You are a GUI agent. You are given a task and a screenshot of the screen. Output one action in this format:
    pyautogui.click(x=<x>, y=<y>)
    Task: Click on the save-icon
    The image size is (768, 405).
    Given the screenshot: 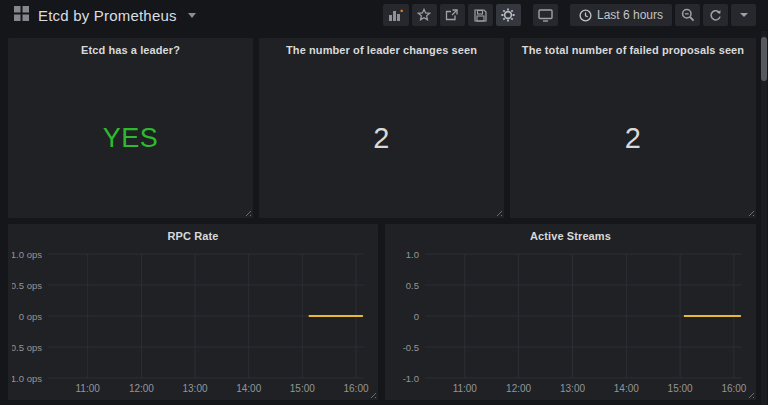 What is the action you would take?
    pyautogui.click(x=480, y=16)
    